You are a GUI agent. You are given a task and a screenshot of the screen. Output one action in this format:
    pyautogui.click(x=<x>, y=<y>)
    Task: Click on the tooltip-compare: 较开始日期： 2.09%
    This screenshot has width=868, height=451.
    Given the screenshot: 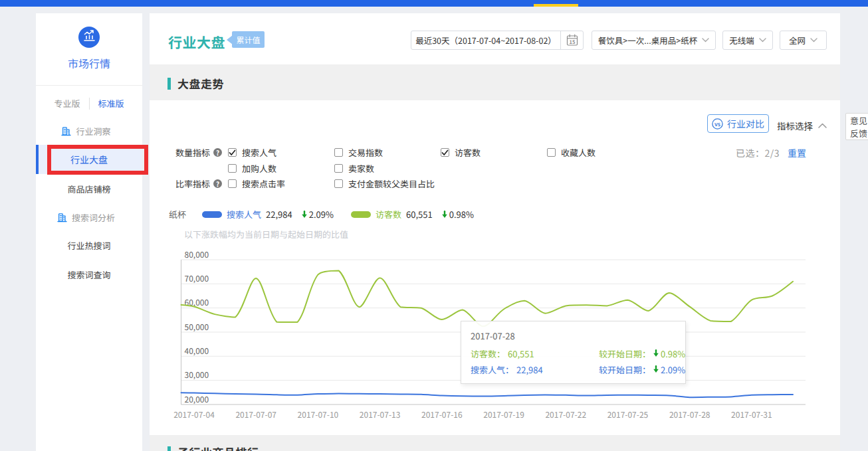 What is the action you would take?
    pyautogui.click(x=642, y=369)
    